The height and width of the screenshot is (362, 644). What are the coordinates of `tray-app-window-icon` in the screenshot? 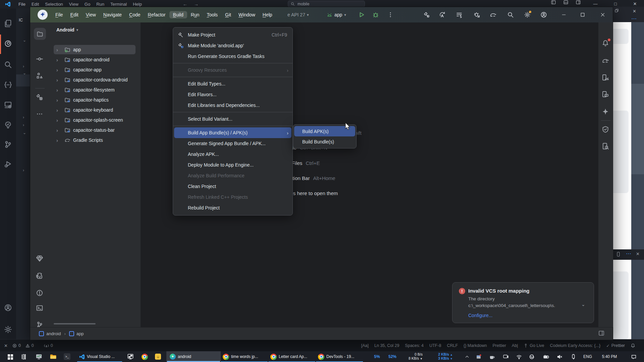 It's located at (479, 357).